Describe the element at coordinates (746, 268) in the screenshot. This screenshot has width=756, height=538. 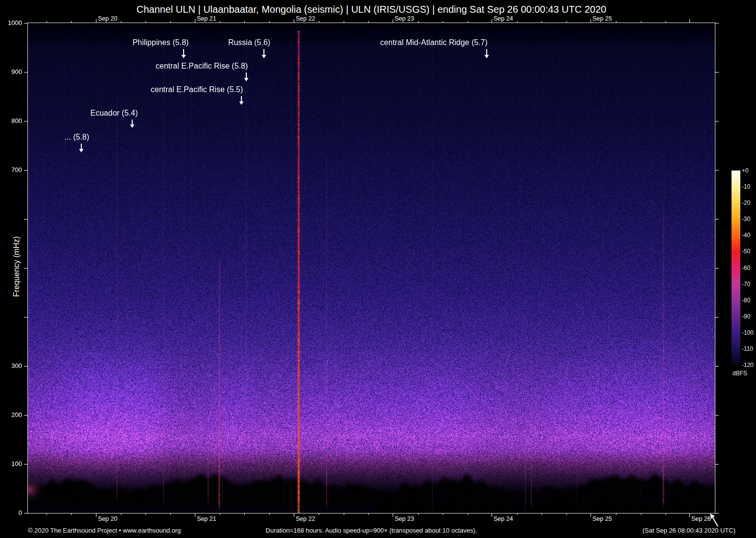
I see `colorbar-tick-label: -60` at that location.